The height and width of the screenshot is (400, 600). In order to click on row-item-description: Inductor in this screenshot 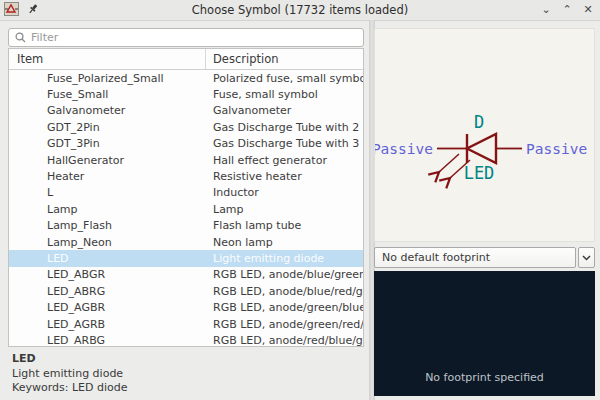, I will do `click(284, 192)`.